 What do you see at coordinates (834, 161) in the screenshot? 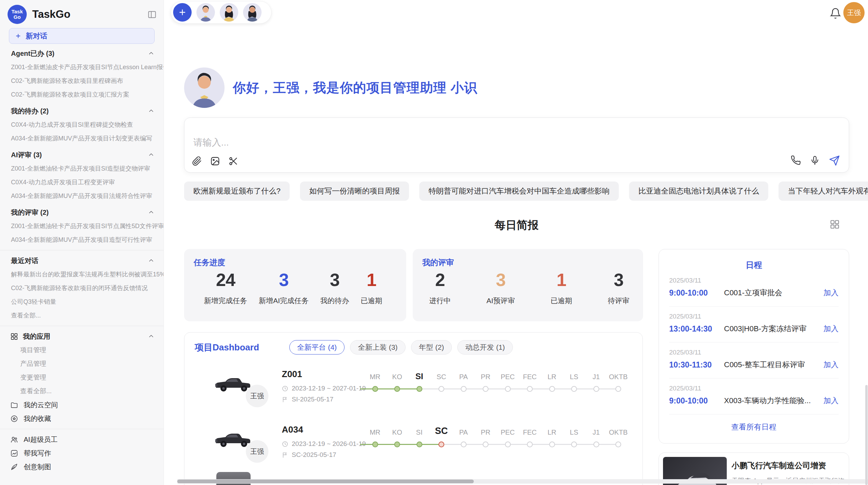
I see `send-icon` at bounding box center [834, 161].